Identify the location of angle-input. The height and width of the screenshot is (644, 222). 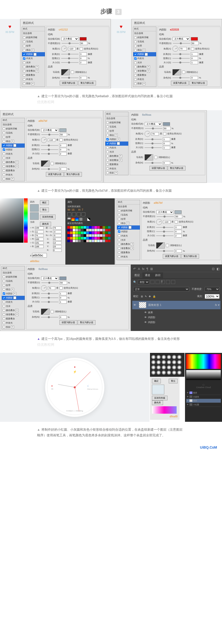
(72, 49).